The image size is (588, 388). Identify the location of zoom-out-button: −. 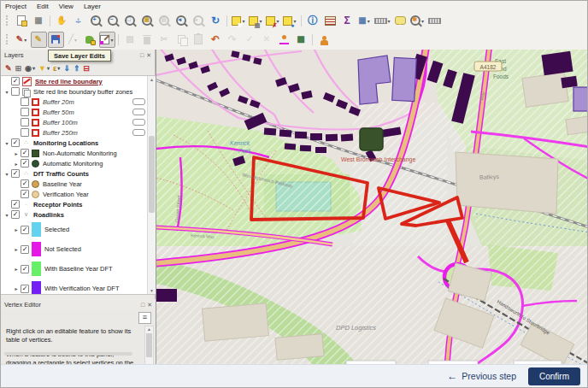
(113, 21).